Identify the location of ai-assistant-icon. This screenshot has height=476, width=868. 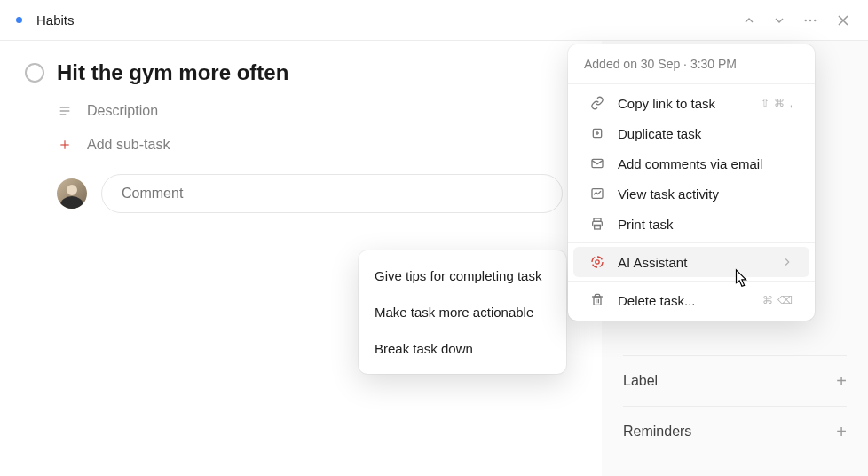
(597, 262).